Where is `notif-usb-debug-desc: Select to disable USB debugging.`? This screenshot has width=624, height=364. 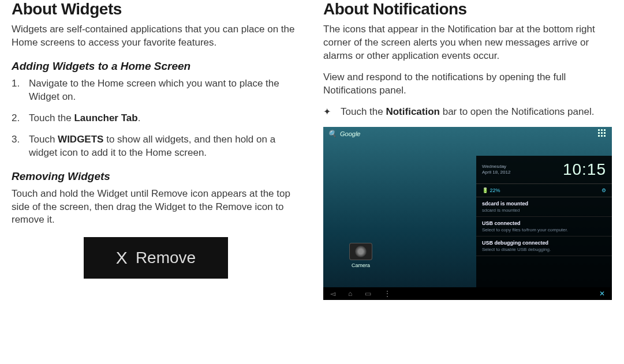 notif-usb-debug-desc: Select to disable USB debugging. is located at coordinates (544, 249).